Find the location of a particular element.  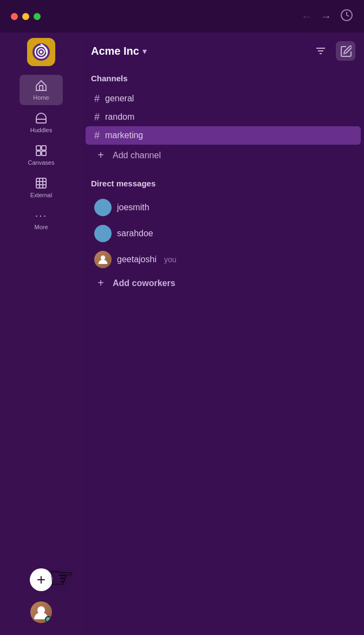

dm-name-geetajoshi: geetajoshi is located at coordinates (136, 260).